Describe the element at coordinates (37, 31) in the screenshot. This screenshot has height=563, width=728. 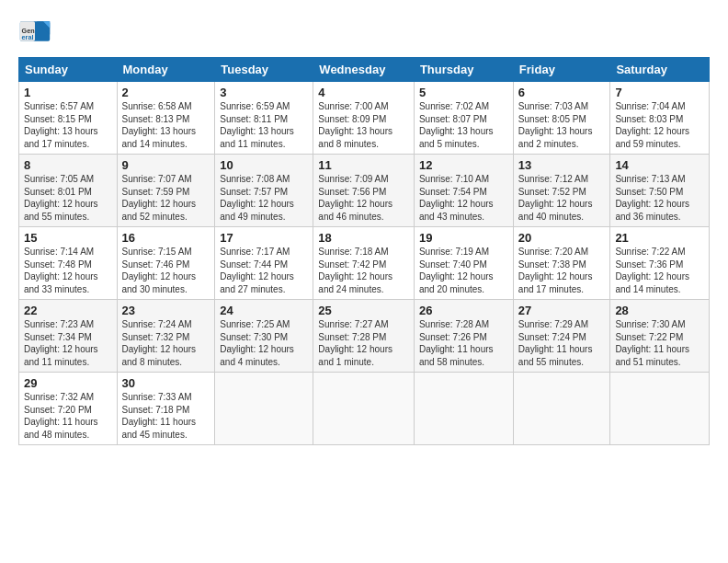
I see `logo: Gen eral` at that location.